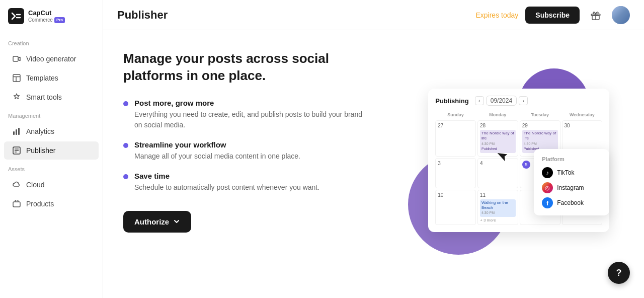 The image size is (644, 298). What do you see at coordinates (519, 101) in the screenshot?
I see `cal-header: Publishing ‹ 09/2024 ›` at bounding box center [519, 101].